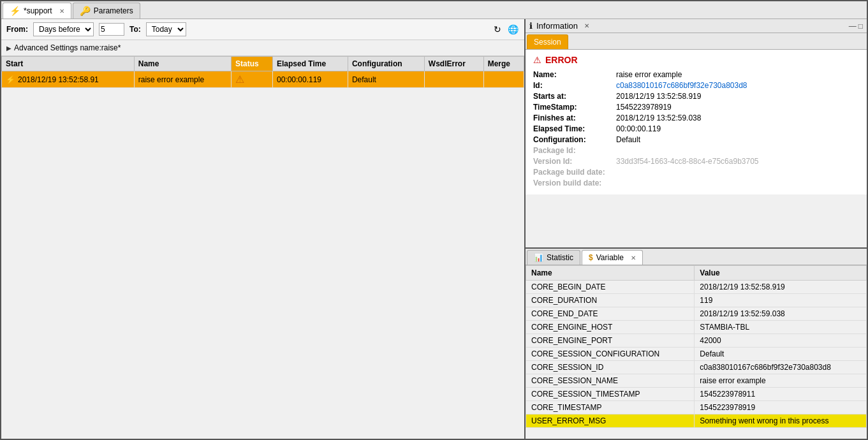 The height and width of the screenshot is (440, 868). I want to click on name-val: raise error example, so click(649, 75).